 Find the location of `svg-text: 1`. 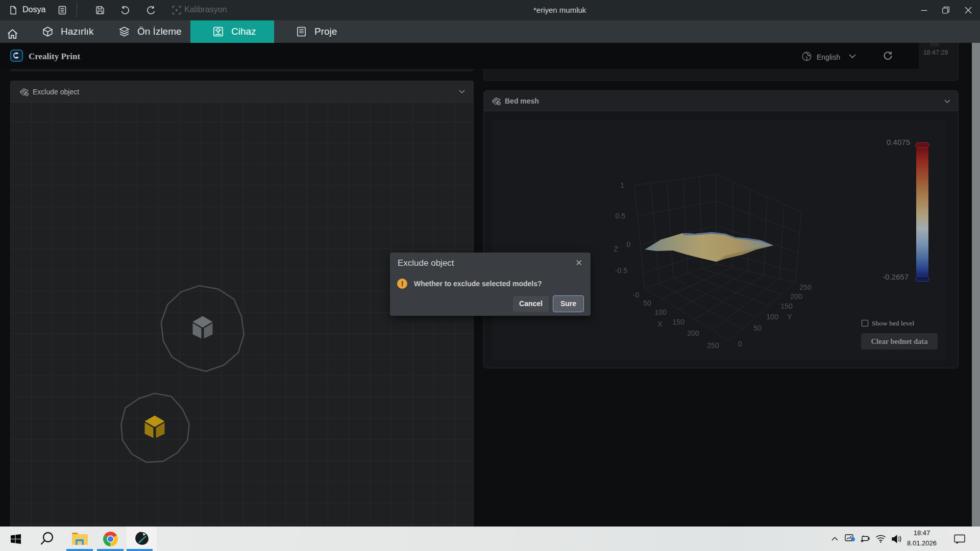

svg-text: 1 is located at coordinates (622, 185).